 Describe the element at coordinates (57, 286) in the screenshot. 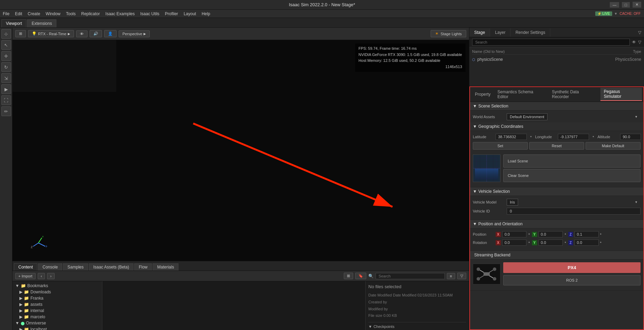

I see `bookmarks-item: ▼ 📁 Bookmarks` at that location.